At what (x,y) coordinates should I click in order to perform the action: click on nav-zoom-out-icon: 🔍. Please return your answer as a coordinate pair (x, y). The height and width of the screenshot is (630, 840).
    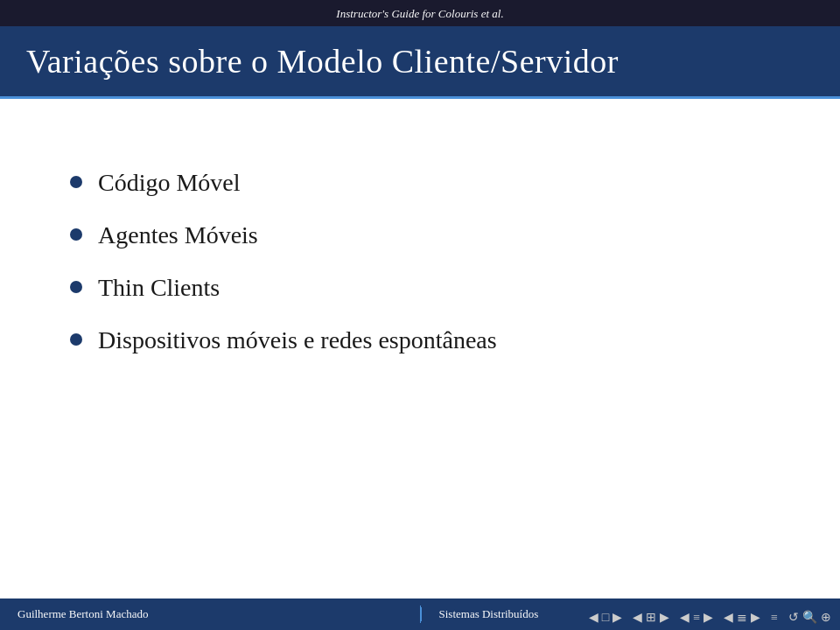
    Looking at the image, I should click on (810, 618).